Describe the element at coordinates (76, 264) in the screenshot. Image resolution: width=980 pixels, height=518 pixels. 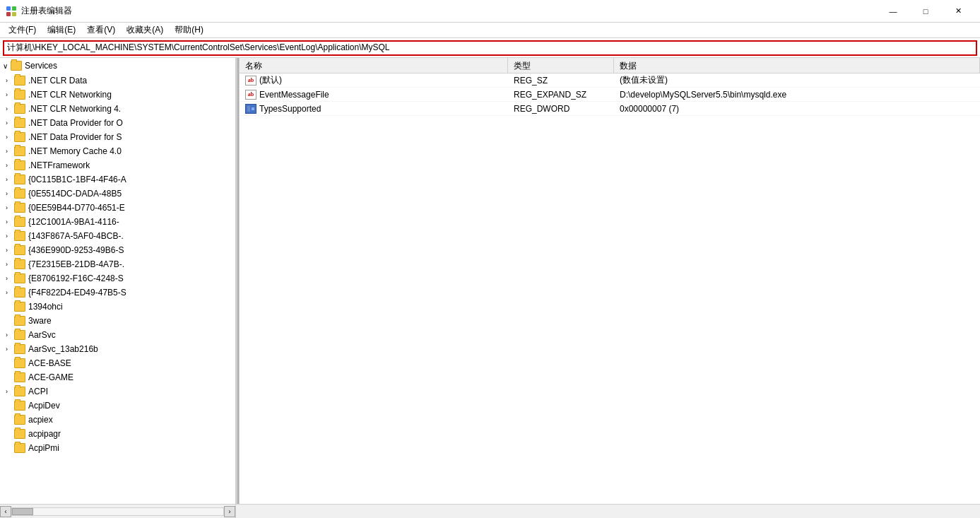
I see `tree-item-label: {7E2315EB-21DB-4A7B-.` at that location.